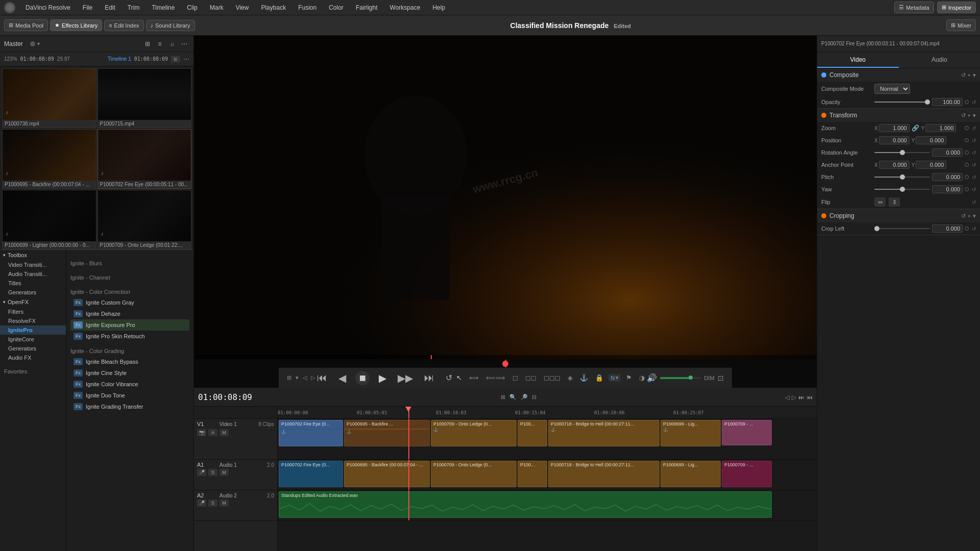 The height and width of the screenshot is (551, 980). Describe the element at coordinates (914, 7) in the screenshot. I see `metadata-button: ☰ Metadata` at that location.